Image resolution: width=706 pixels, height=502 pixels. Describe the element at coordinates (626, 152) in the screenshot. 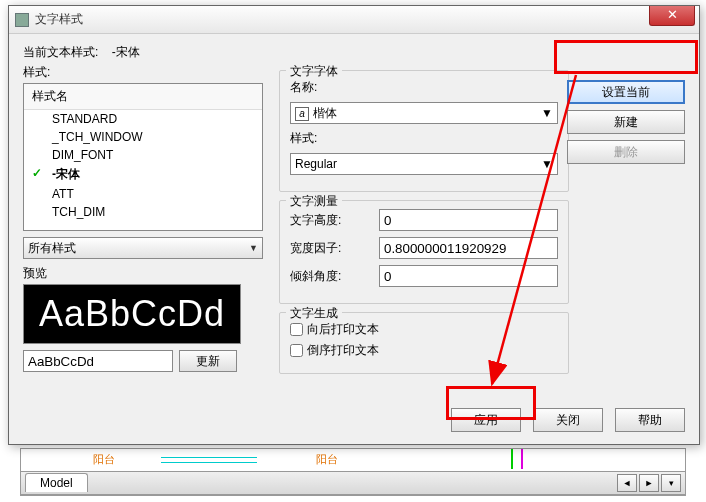

I see `delete-button: 删除` at that location.